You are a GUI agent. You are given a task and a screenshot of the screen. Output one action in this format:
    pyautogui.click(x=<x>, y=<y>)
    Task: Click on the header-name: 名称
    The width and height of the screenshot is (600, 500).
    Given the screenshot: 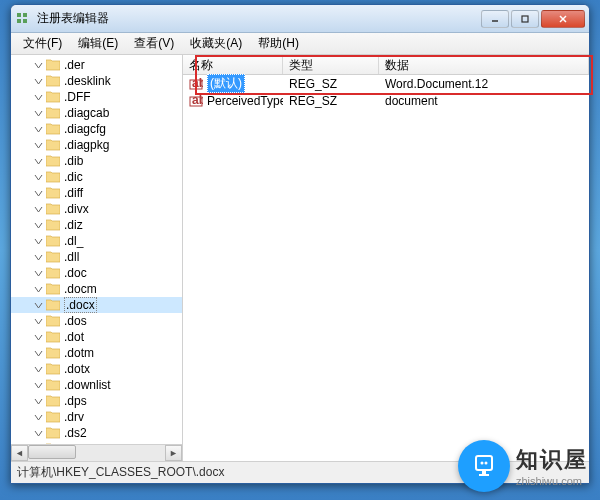 What is the action you would take?
    pyautogui.click(x=233, y=64)
    